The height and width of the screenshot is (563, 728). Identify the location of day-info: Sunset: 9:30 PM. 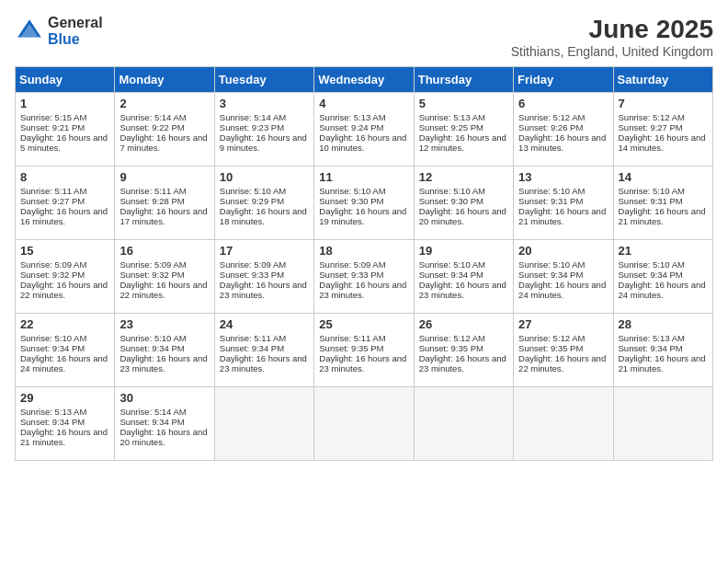
(364, 201).